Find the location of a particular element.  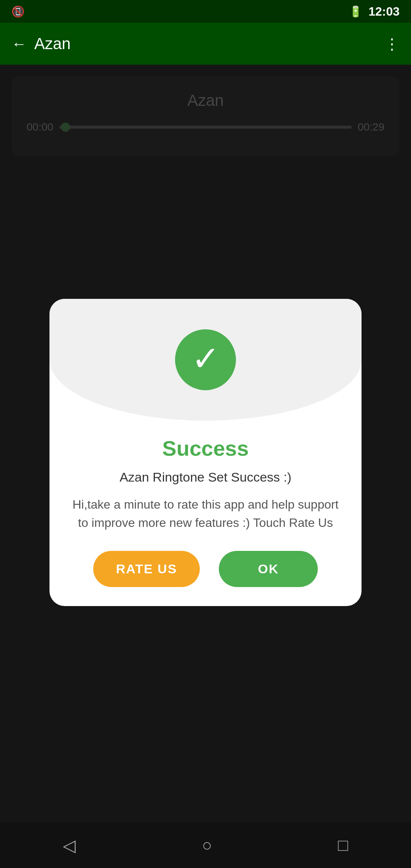

app-bar-title: Azan is located at coordinates (209, 44).